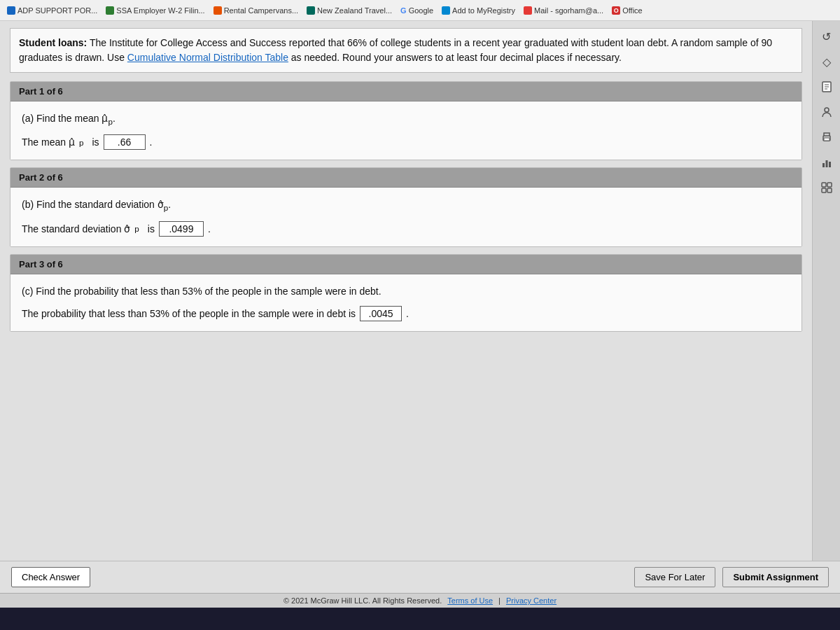  What do you see at coordinates (406, 229) in the screenshot?
I see `part-2-answer-line: The standard deviation σ̂p is .` at bounding box center [406, 229].